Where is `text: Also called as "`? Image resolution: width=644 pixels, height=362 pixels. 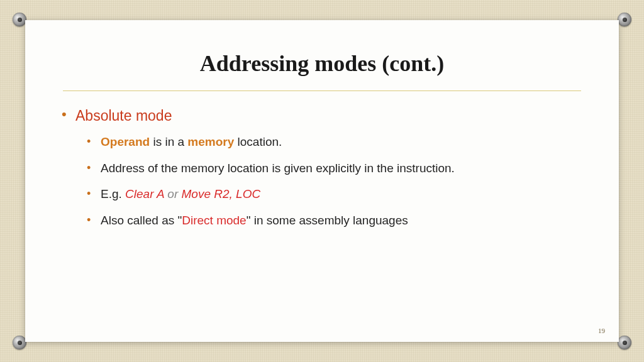 text: Also called as " is located at coordinates (141, 220).